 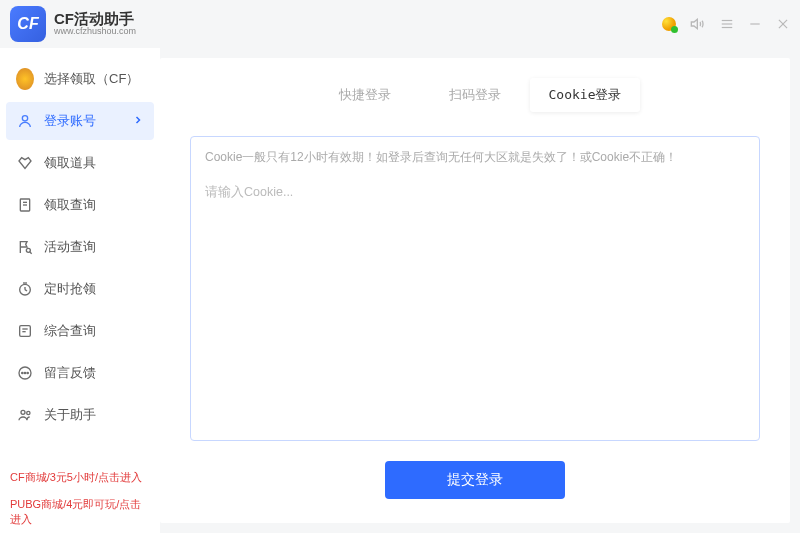 I want to click on sidebar-item-claim-items: 领取道具, so click(x=80, y=163).